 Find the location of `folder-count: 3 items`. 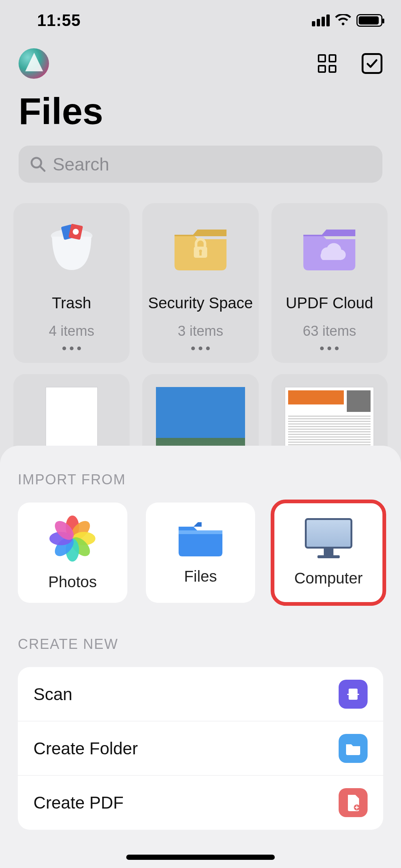

folder-count: 3 items is located at coordinates (200, 331).